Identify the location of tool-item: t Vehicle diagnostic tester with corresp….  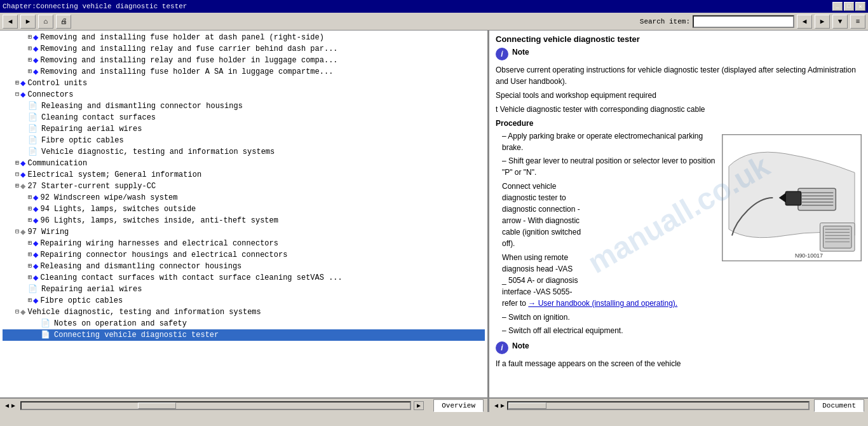
(679, 109).